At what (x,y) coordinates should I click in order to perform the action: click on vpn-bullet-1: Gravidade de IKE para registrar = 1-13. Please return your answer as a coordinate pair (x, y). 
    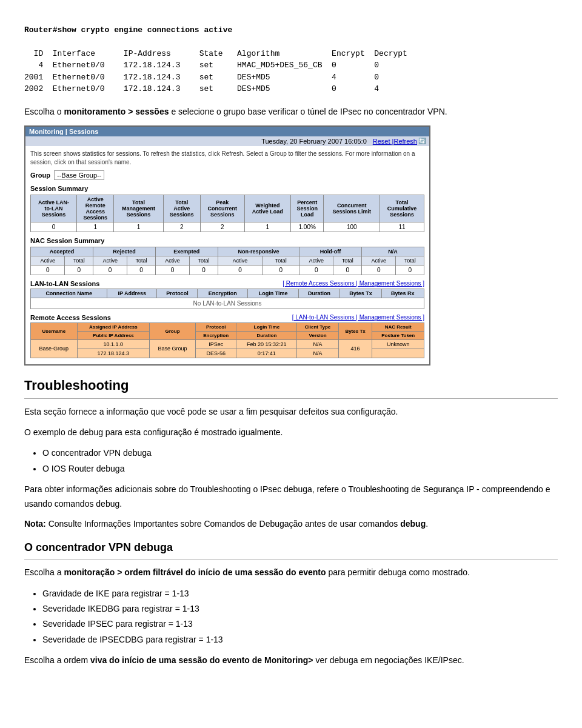
    Looking at the image, I should click on (300, 594).